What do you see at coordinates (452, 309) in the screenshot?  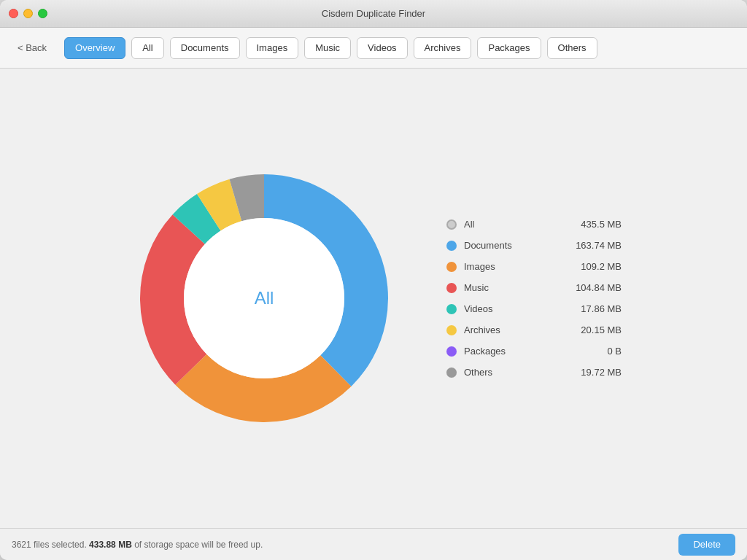 I see `legend-dot-videos` at bounding box center [452, 309].